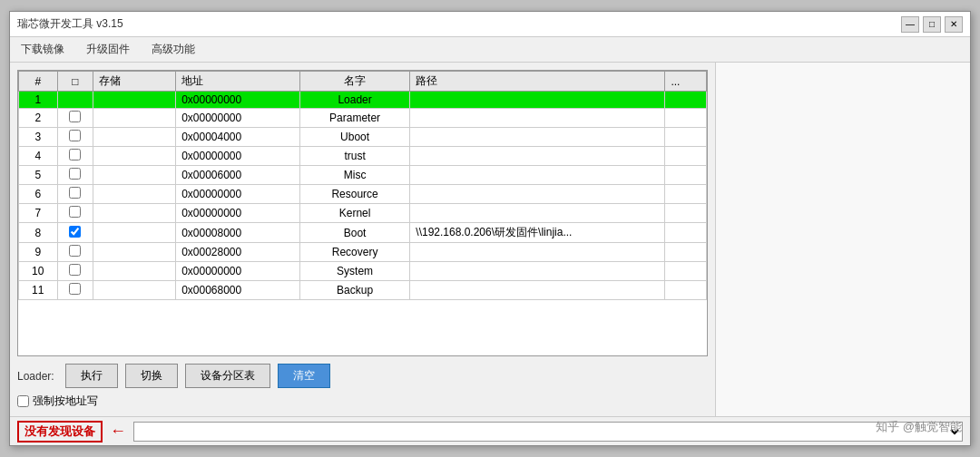 This screenshot has height=457, width=980. Describe the element at coordinates (238, 252) in the screenshot. I see `cell-addr: 0x00028000` at that location.